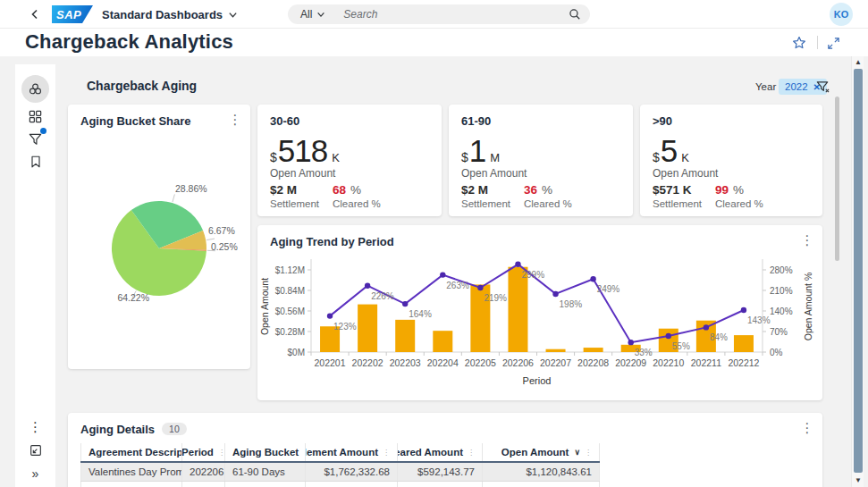 The height and width of the screenshot is (487, 868). What do you see at coordinates (383, 297) in the screenshot?
I see `svg-text: 226%` at bounding box center [383, 297].